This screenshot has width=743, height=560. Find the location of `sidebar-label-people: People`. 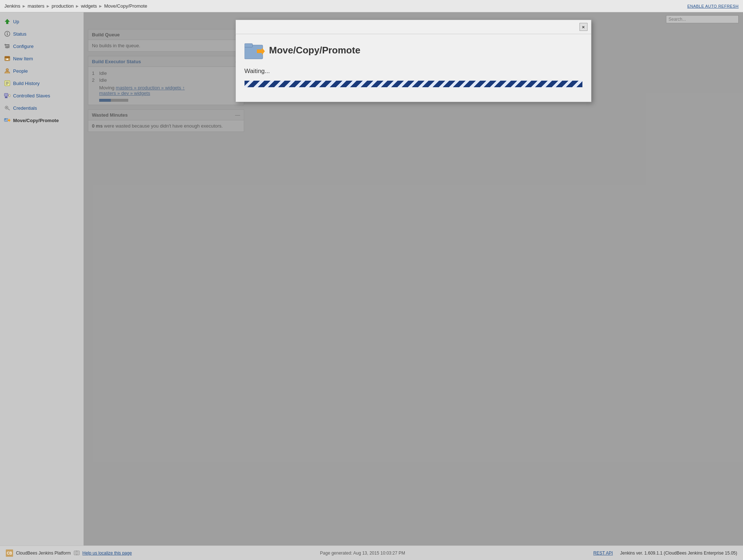

sidebar-label-people: People is located at coordinates (20, 71).